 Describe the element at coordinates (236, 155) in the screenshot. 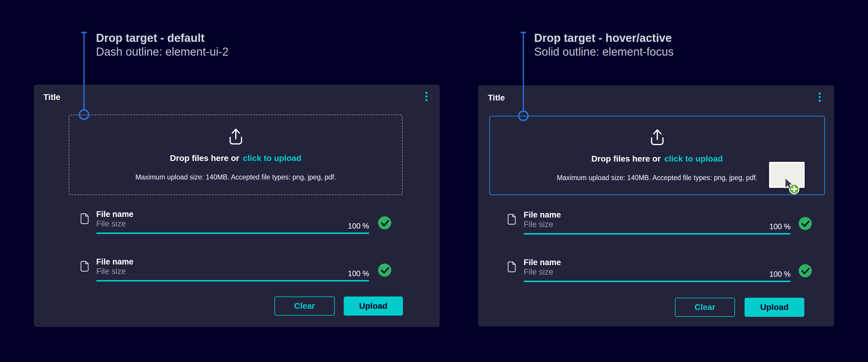

I see `dropzone-default: Drop files here orclick to upload Maximu…` at that location.